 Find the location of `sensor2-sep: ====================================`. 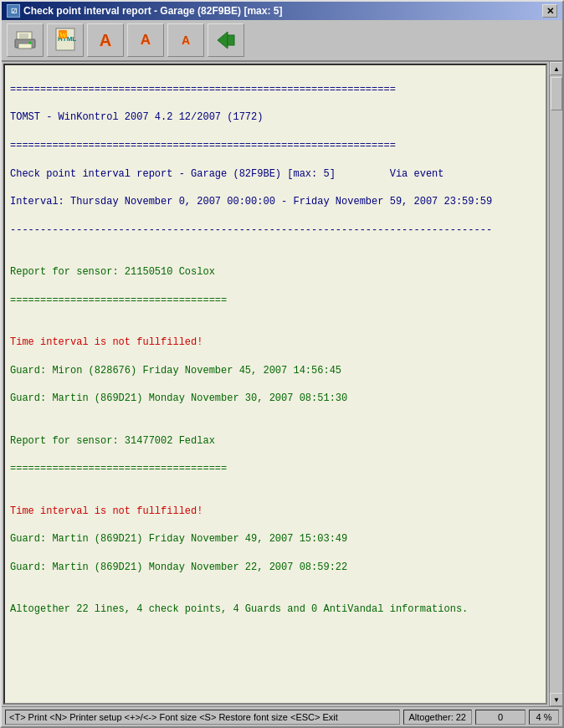

sensor2-sep: ==================================== is located at coordinates (119, 469).